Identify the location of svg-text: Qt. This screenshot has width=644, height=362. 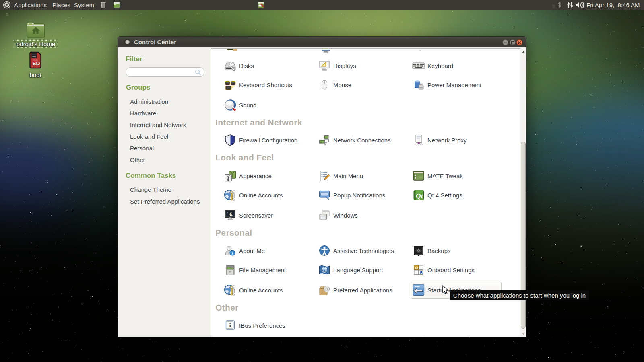
(419, 196).